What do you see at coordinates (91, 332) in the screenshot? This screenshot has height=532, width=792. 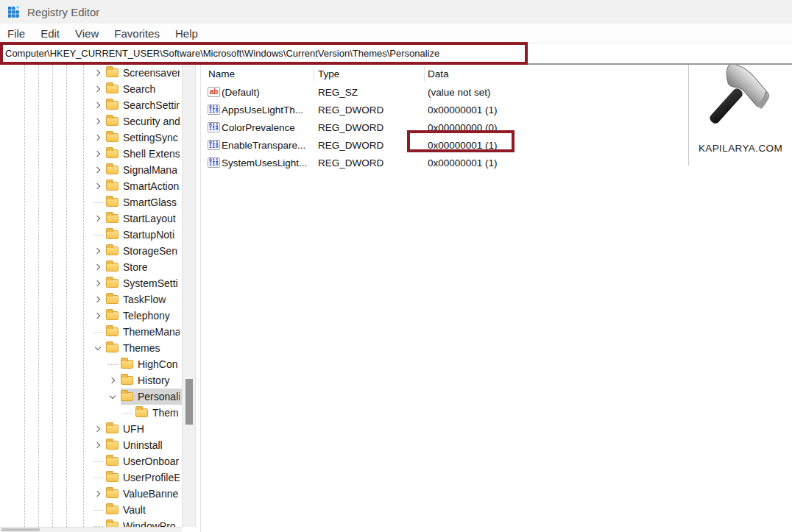 I see `tree-row-thememana: ThemeMana` at bounding box center [91, 332].